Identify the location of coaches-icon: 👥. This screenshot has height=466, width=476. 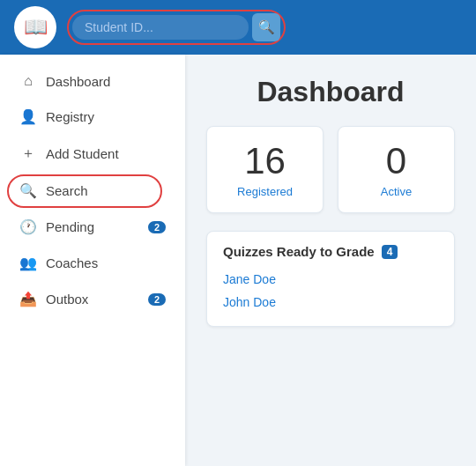
(28, 263).